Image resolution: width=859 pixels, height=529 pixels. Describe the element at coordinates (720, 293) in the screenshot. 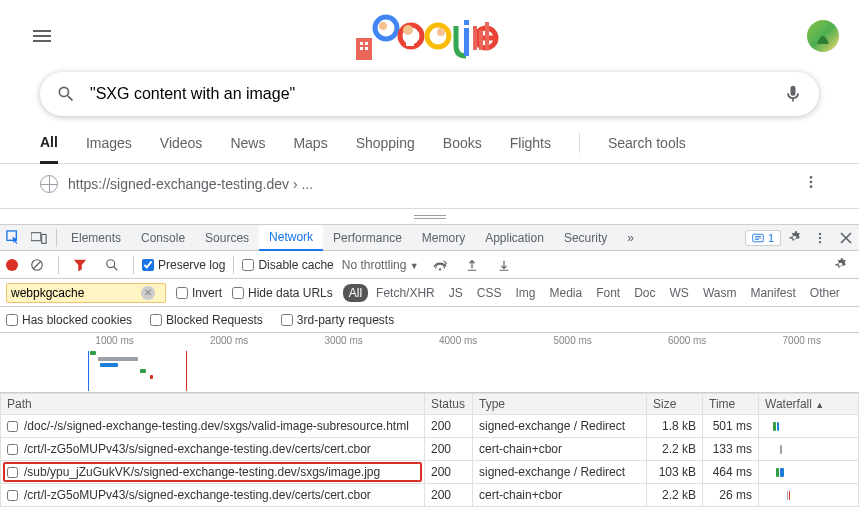

I see `filter-type-wasm: Wasm` at that location.